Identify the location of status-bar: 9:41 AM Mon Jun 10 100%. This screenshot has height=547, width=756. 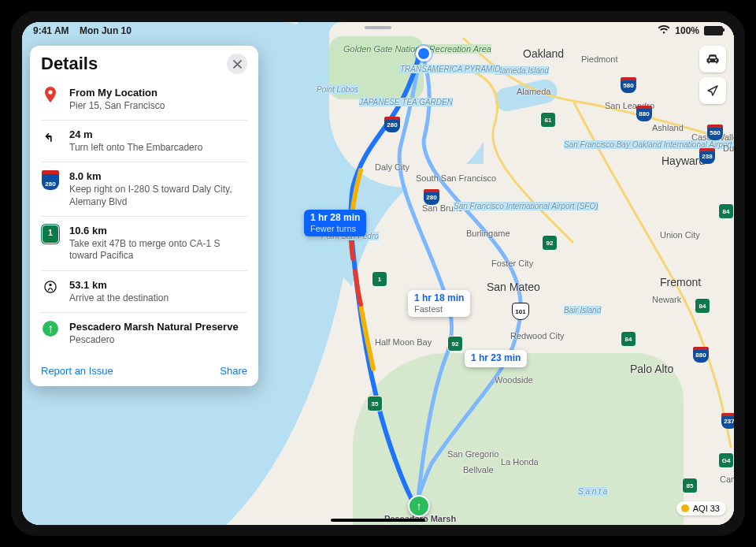
(378, 31).